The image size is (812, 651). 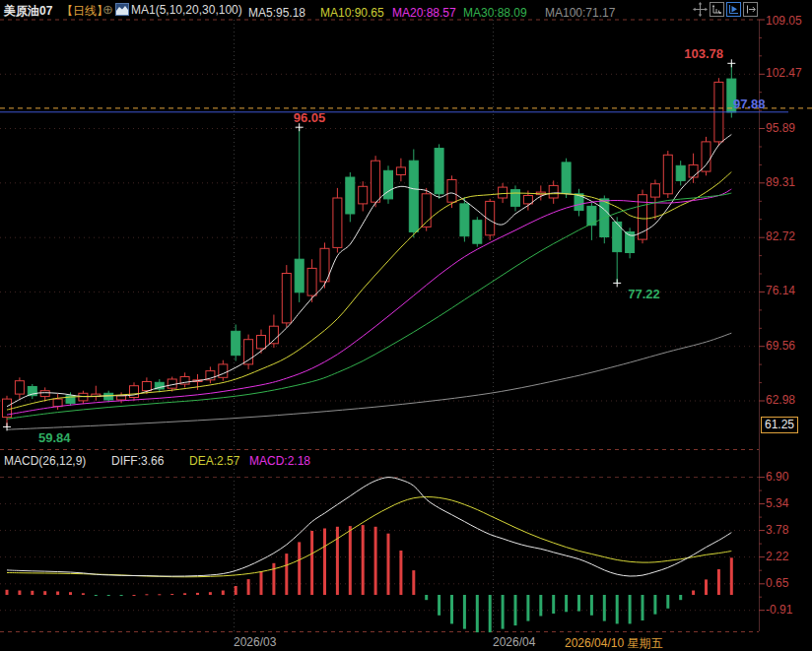 What do you see at coordinates (780, 291) in the screenshot?
I see `price-axis-label: 76.14` at bounding box center [780, 291].